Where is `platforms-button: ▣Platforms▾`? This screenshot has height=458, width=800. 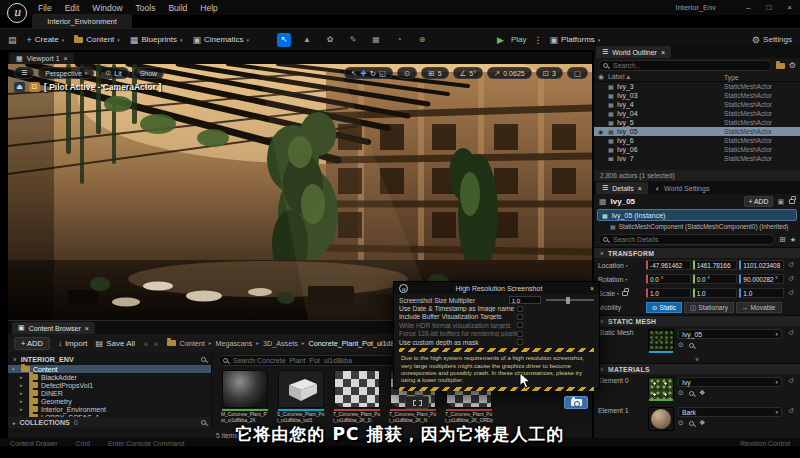 platforms-button: ▣Platforms▾ is located at coordinates (576, 40).